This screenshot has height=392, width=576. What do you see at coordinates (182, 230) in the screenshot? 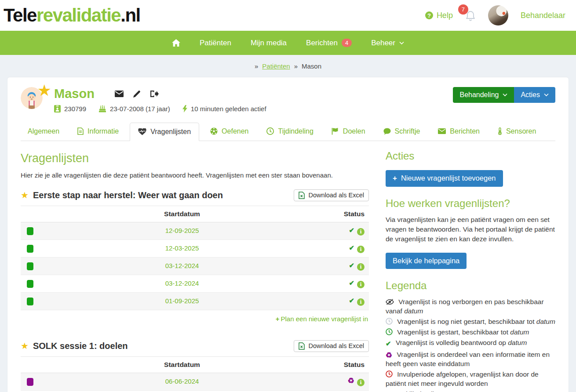
I see `questionnaire-date-link: 12-09-2025` at bounding box center [182, 230].